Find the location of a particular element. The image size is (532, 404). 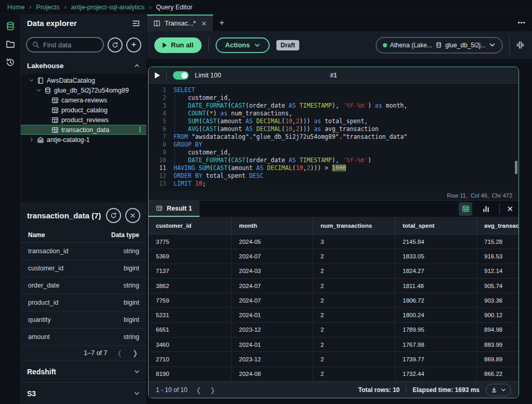

history-icon is located at coordinates (10, 62).